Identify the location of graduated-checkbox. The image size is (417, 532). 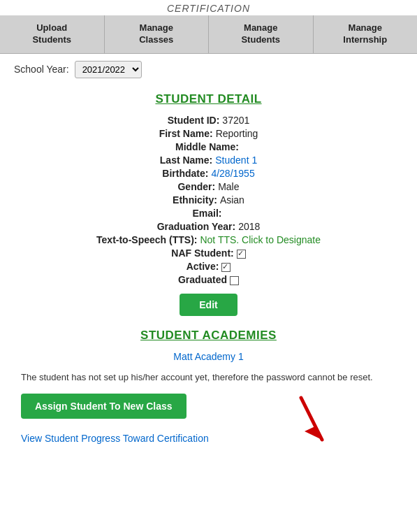
(235, 281).